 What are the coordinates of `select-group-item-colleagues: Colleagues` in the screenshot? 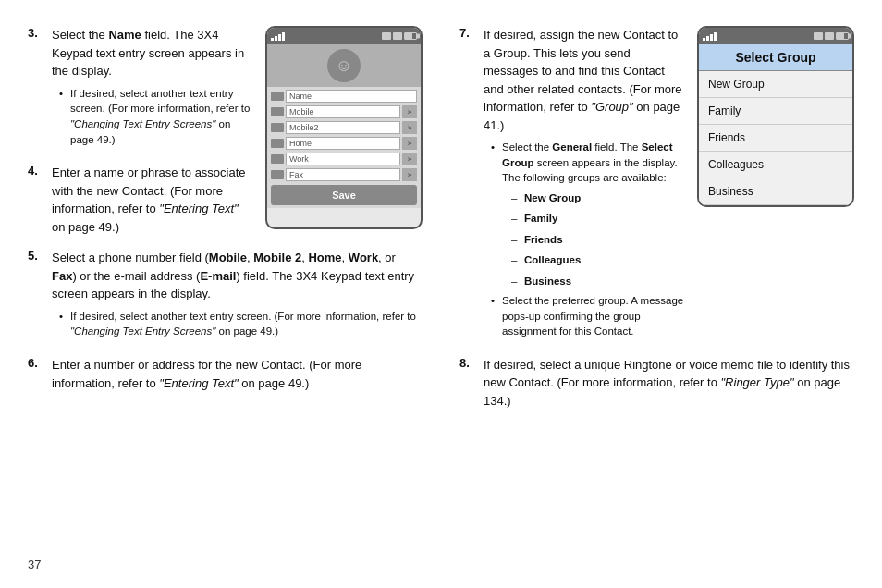 It's located at (776, 165).